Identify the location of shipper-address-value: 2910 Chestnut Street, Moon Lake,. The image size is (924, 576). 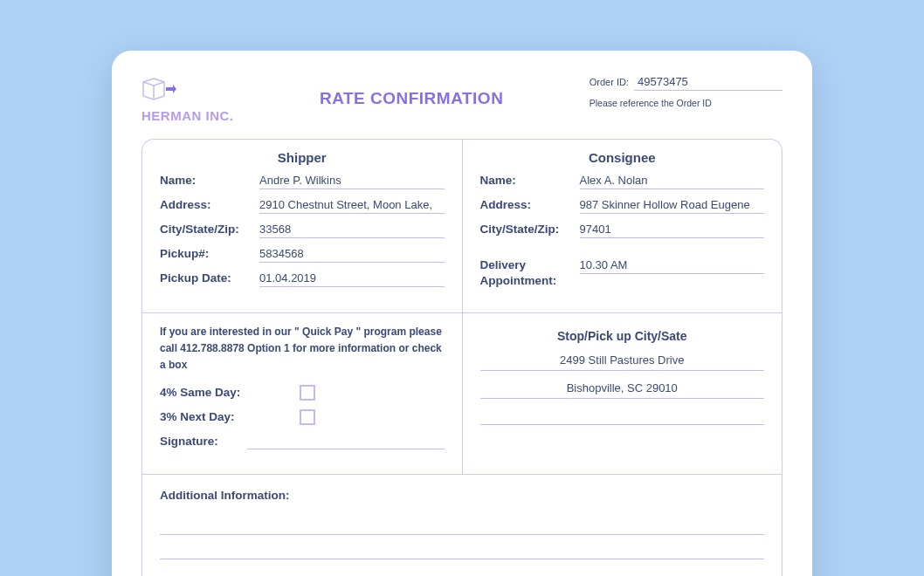
(352, 206).